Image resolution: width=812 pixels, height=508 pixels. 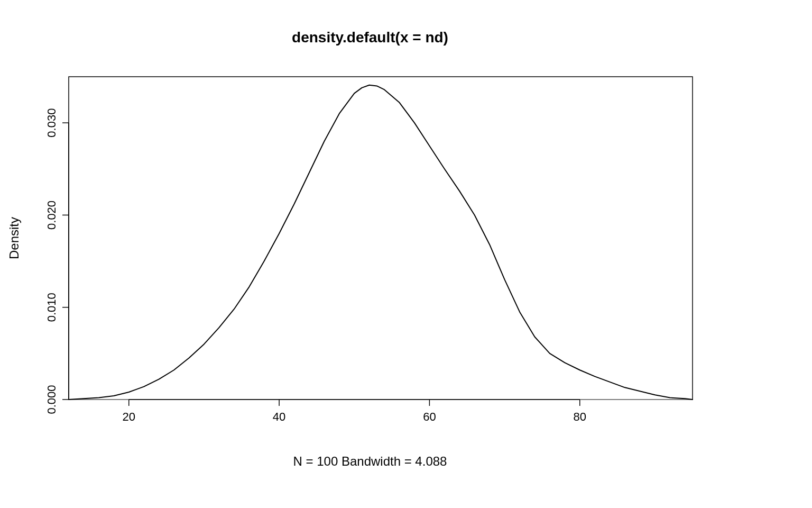 What do you see at coordinates (370, 37) in the screenshot?
I see `chart-title: density.default(x = nd)` at bounding box center [370, 37].